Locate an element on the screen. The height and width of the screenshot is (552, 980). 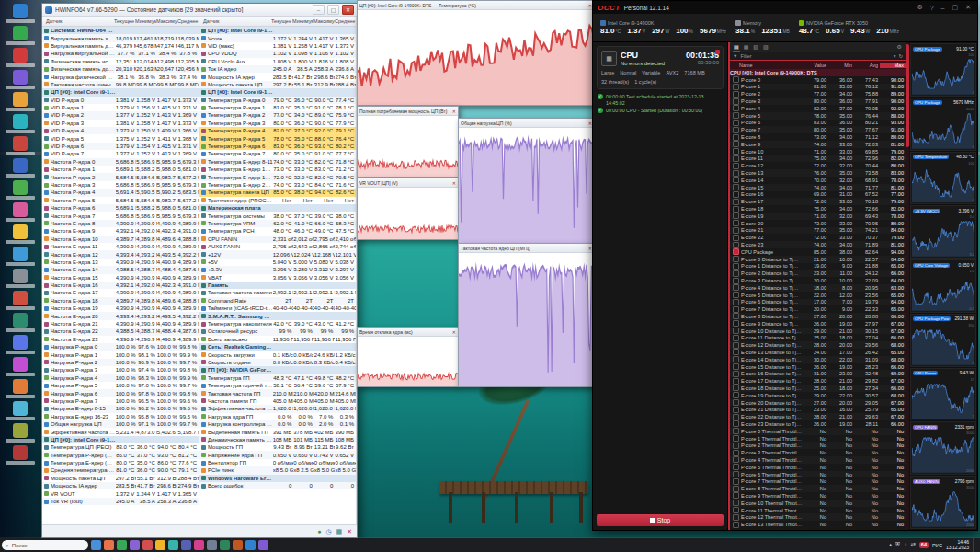
sensor-row: CPU FANIN2,331 об/мин2,012 об/мин2,795 о… is located at coordinates (278, 239).